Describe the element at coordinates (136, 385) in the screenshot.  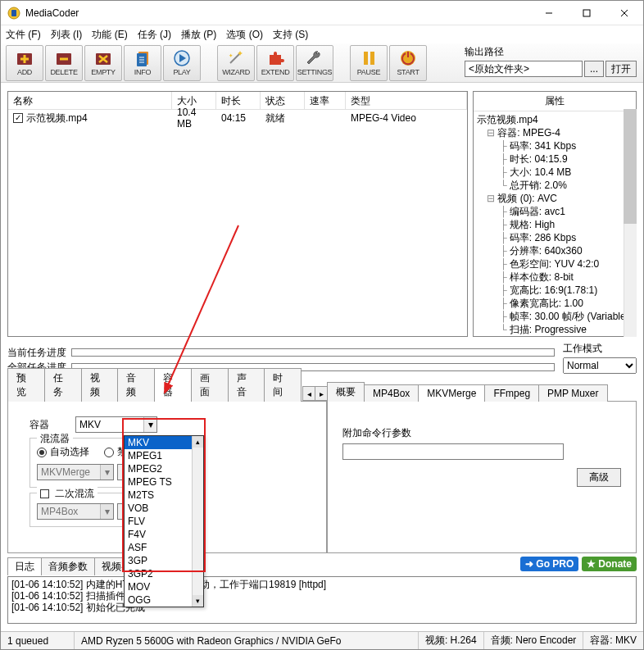
I see `tab-audio: 音频` at that location.